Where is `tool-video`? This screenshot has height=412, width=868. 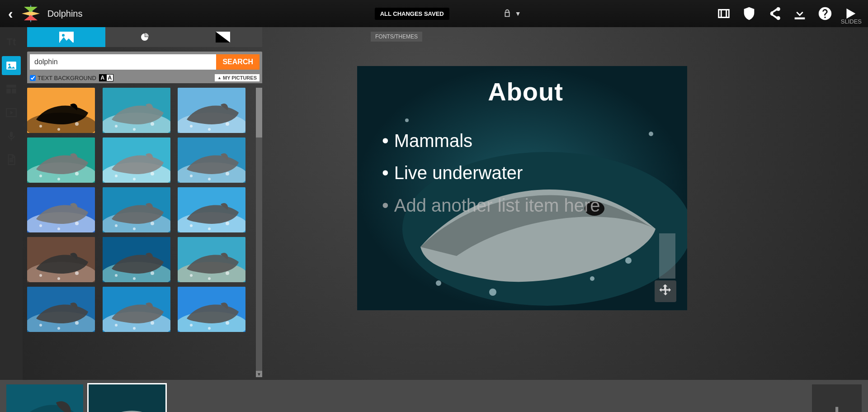 tool-video is located at coordinates (11, 113).